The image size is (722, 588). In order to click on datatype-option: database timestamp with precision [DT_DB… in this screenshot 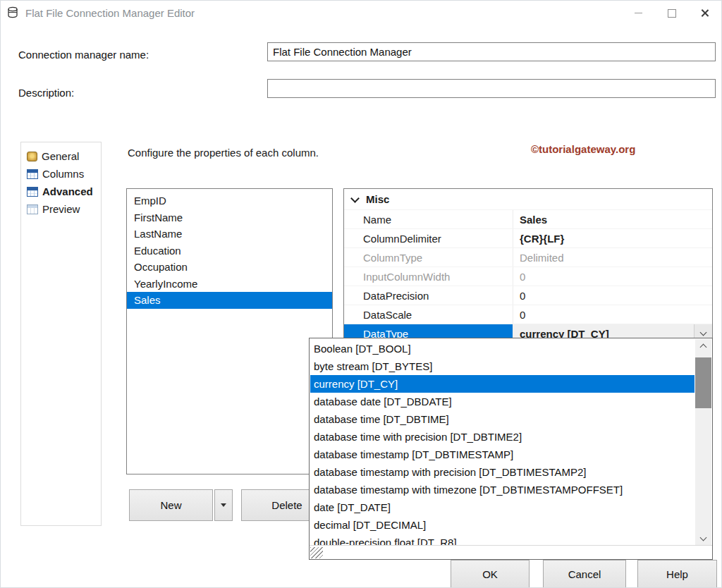, I will do `click(502, 472)`.